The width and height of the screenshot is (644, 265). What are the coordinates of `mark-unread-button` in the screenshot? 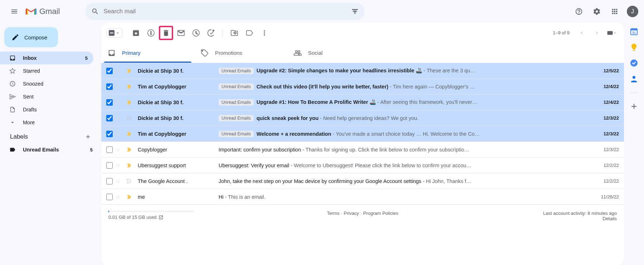 It's located at (181, 33).